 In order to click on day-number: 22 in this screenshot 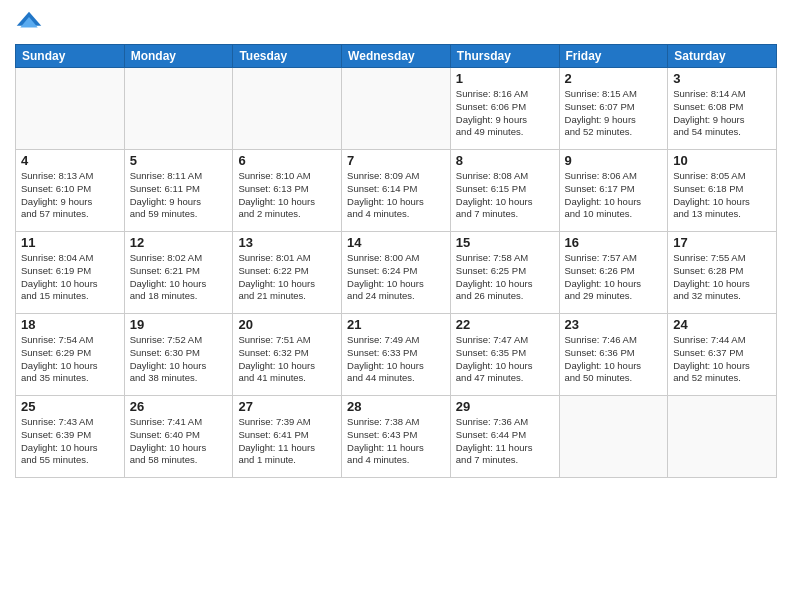, I will do `click(505, 324)`.